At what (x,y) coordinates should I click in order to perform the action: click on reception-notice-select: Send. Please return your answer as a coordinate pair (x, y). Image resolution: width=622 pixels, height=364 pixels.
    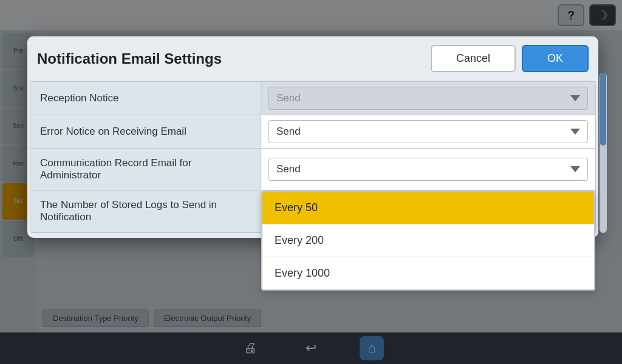
    Looking at the image, I should click on (428, 98).